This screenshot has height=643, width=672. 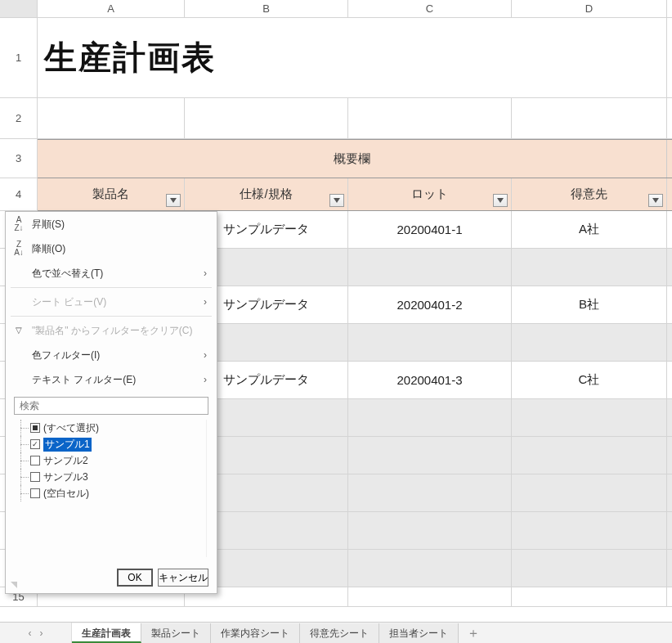 What do you see at coordinates (267, 195) in the screenshot?
I see `header-spec: 仕様/規格` at bounding box center [267, 195].